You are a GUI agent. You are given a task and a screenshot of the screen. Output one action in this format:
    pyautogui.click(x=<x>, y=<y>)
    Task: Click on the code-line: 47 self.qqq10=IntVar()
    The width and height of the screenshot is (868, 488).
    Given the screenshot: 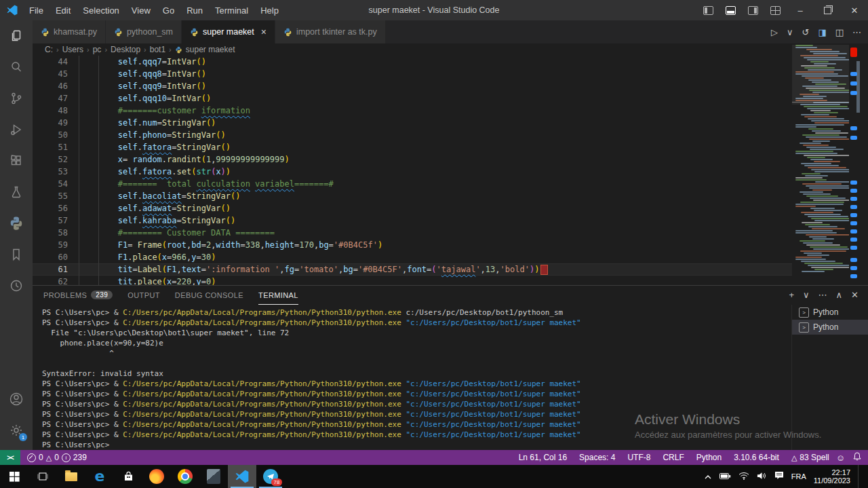 What is the action you would take?
    pyautogui.click(x=412, y=98)
    